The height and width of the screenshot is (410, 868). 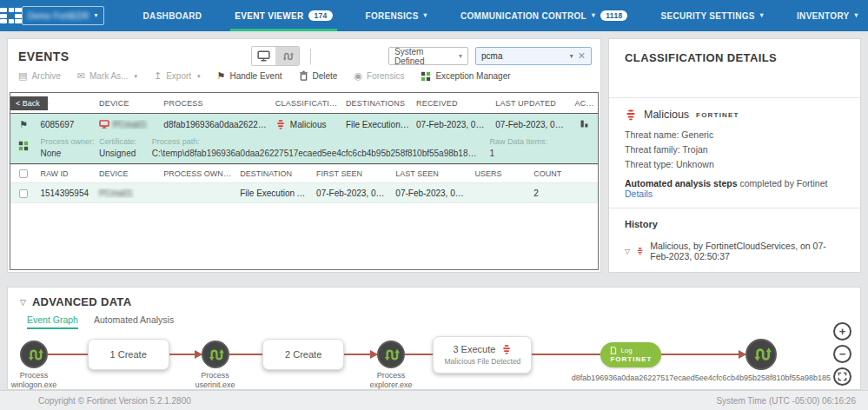 I want to click on advanced-title: ADVANCED DATA, so click(x=82, y=302).